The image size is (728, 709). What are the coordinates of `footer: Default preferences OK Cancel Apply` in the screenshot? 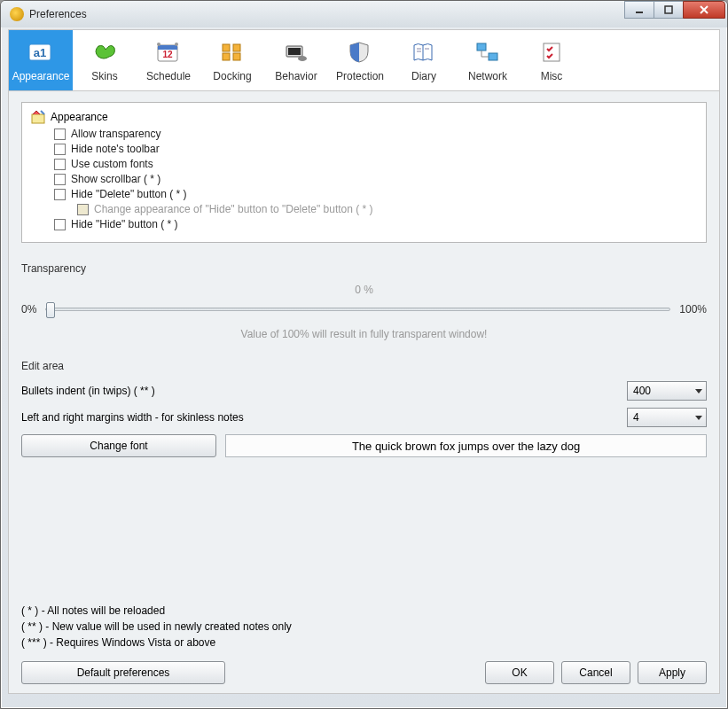 It's located at (364, 673).